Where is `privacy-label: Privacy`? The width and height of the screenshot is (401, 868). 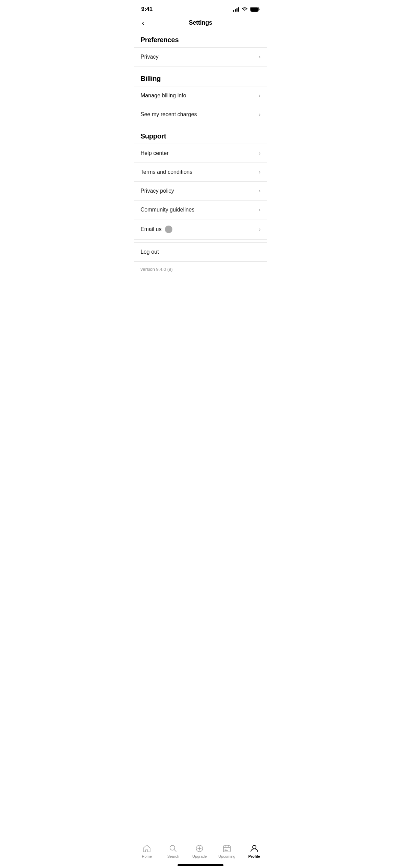 privacy-label: Privacy is located at coordinates (149, 57).